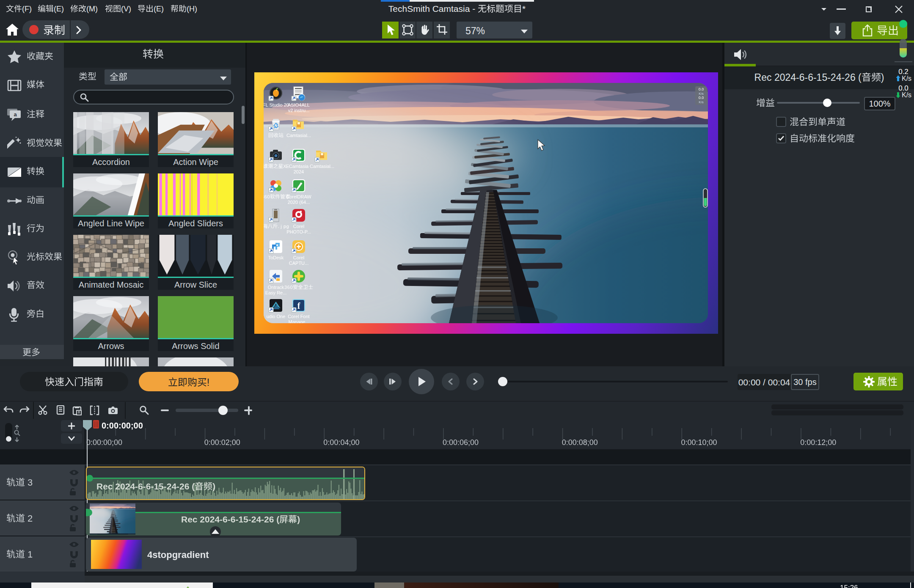  Describe the element at coordinates (104, 442) in the screenshot. I see `svg-text: 0:00:00;00` at that location.